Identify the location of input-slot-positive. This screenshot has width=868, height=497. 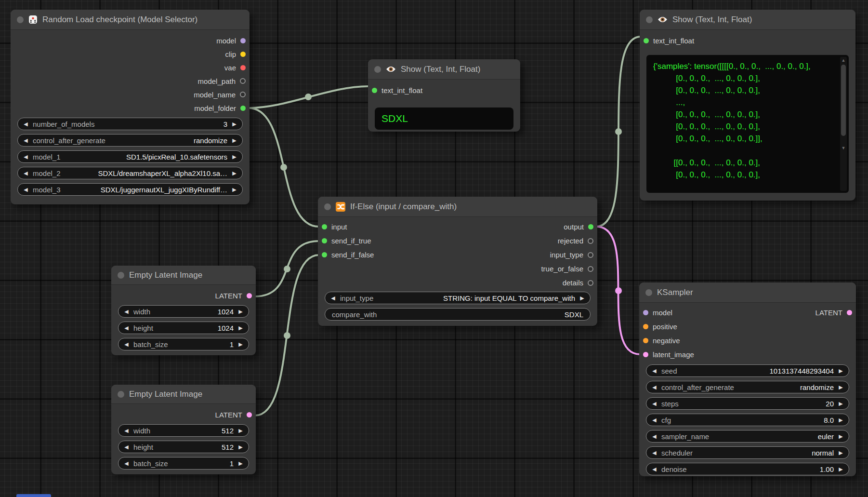
(645, 327).